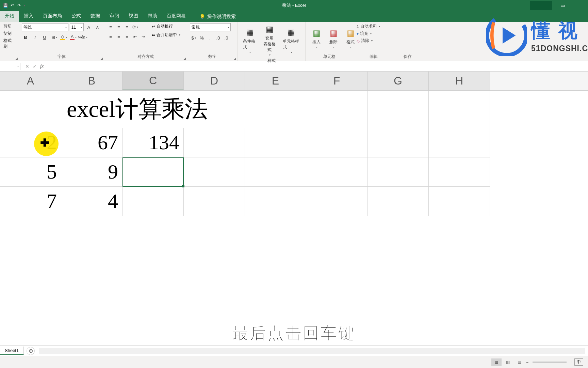 This screenshot has height=368, width=588. What do you see at coordinates (127, 27) in the screenshot?
I see `align-bottom-icon: ≡` at bounding box center [127, 27].